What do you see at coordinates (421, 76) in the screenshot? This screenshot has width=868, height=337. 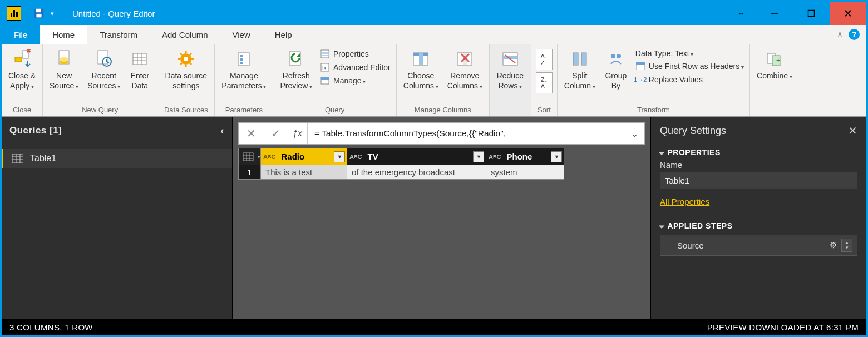 I see `choose-columns-button: Choose Columns` at bounding box center [421, 76].